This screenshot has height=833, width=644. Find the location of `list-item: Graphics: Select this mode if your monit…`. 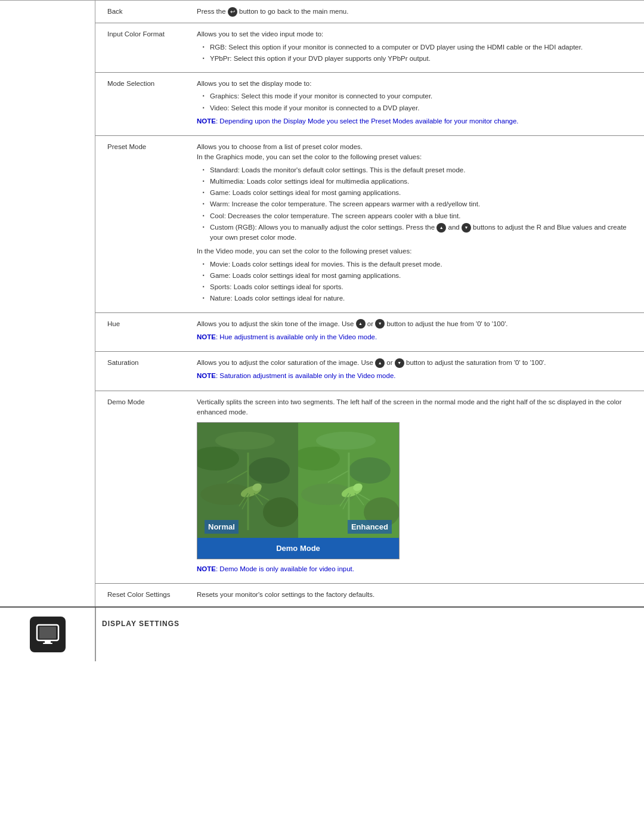

list-item: Graphics: Select this mode if your monit… is located at coordinates (419, 97).